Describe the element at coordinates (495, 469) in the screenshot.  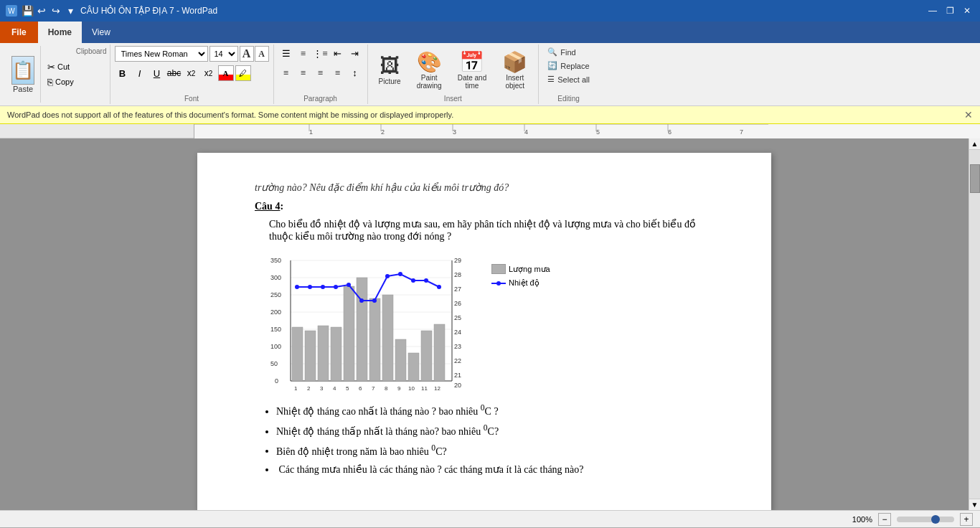
I see `bullet-4: Các tháng mưa nhiều là các tháng nào ? c…` at that location.